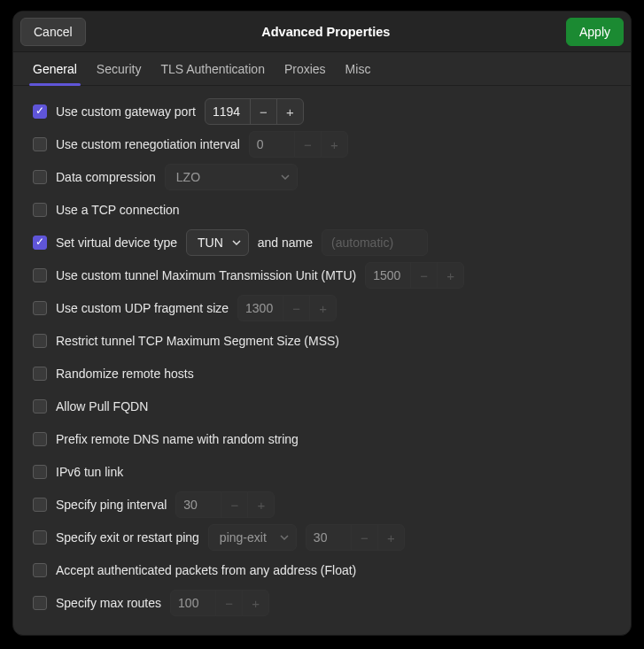 The image size is (644, 649). Describe the element at coordinates (231, 177) in the screenshot. I see `select-compression: LZO` at that location.